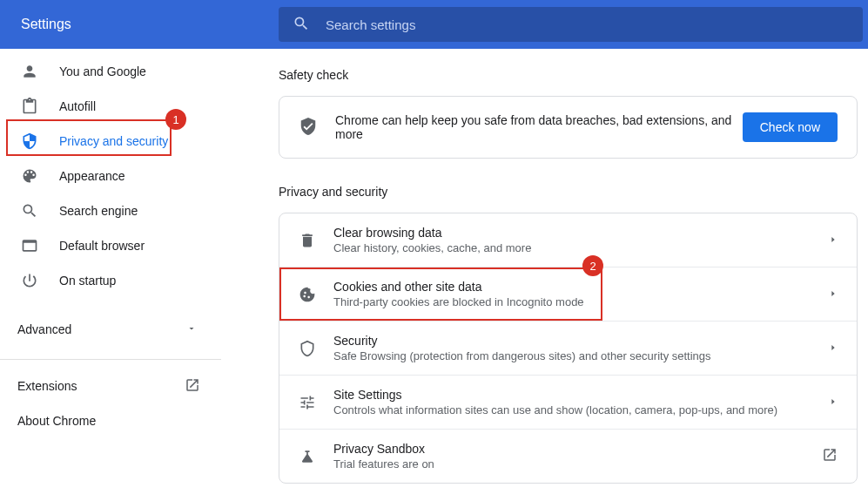 Image resolution: width=868 pixels, height=501 pixels. What do you see at coordinates (593, 266) in the screenshot?
I see `annotation-badge-2: 2` at bounding box center [593, 266].